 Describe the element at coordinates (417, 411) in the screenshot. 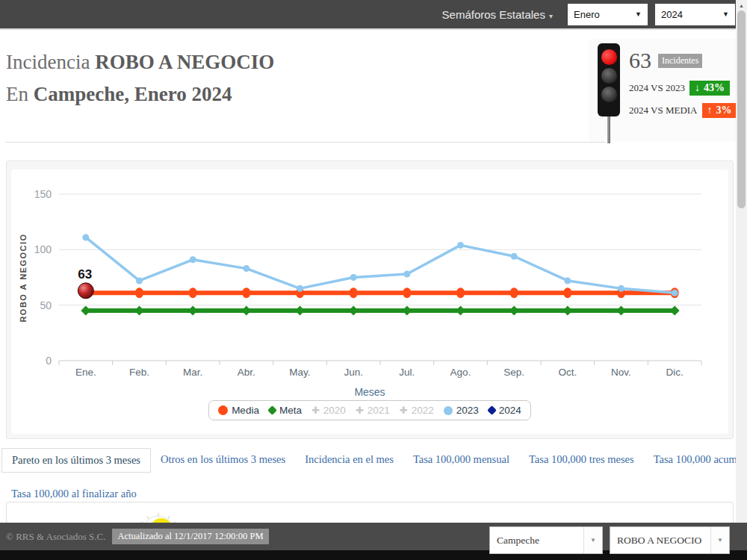

I see `legend-item-2022: ✚2022` at that location.